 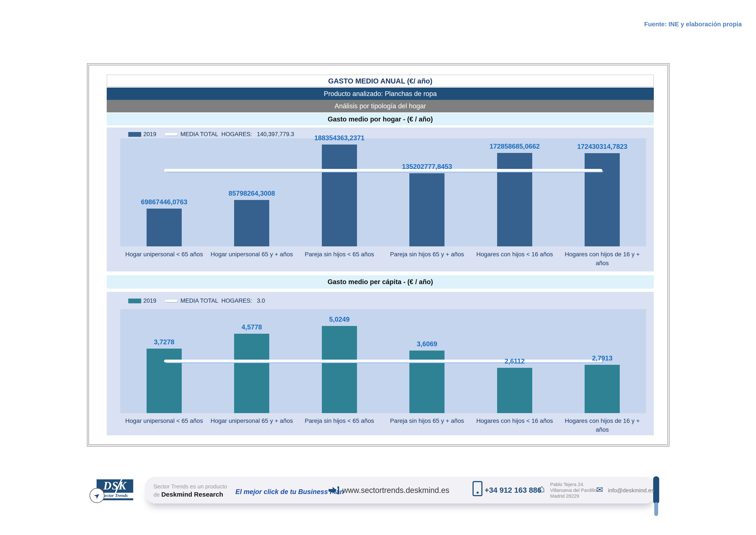 I want to click on footer-address-line2: Villanueva del Pardillo., so click(x=574, y=490).